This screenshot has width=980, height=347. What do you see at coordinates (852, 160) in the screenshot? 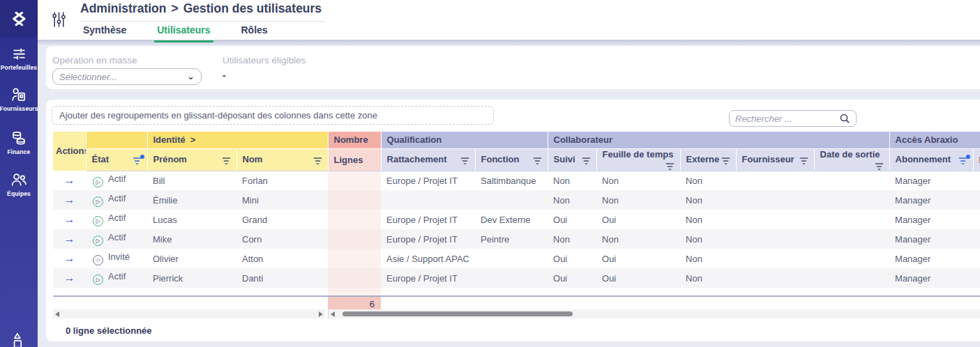
I see `column-header-date_de_sortie: Date de sortie` at bounding box center [852, 160].